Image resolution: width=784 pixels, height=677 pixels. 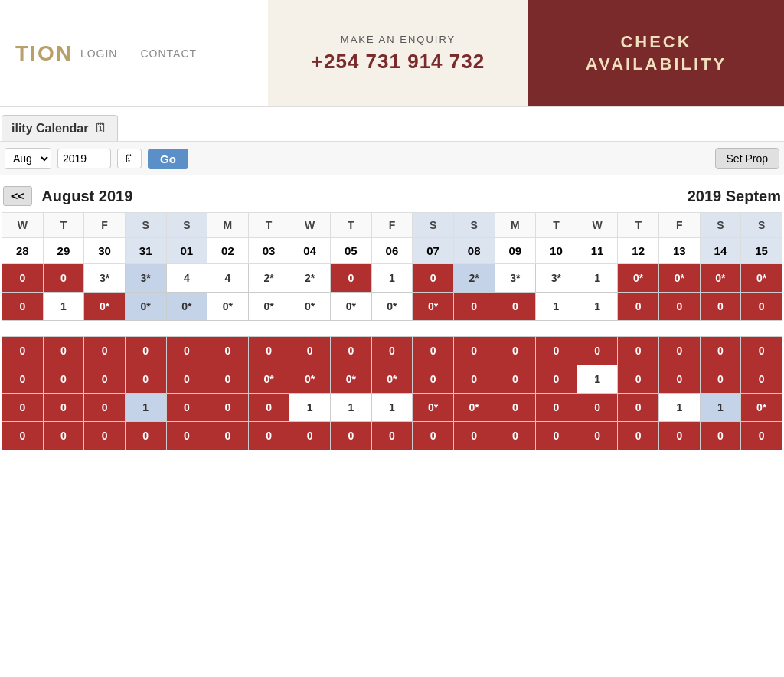 I want to click on date-cell: 10, so click(x=557, y=251).